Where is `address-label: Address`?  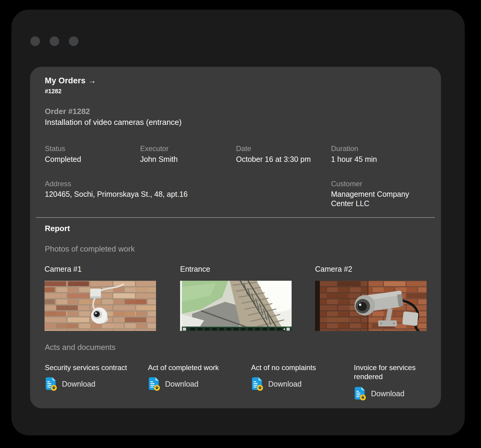
address-label: Address is located at coordinates (58, 184).